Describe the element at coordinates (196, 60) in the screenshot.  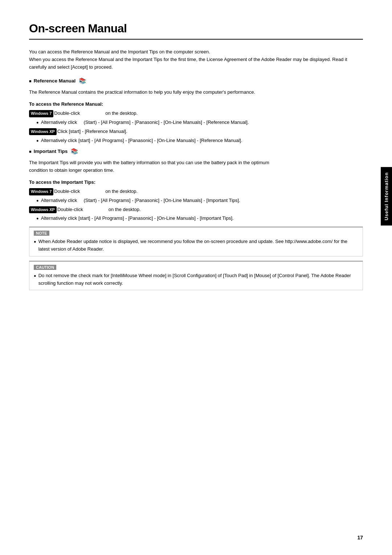
I see `intro-text: You can access the Reference Manual and …` at that location.